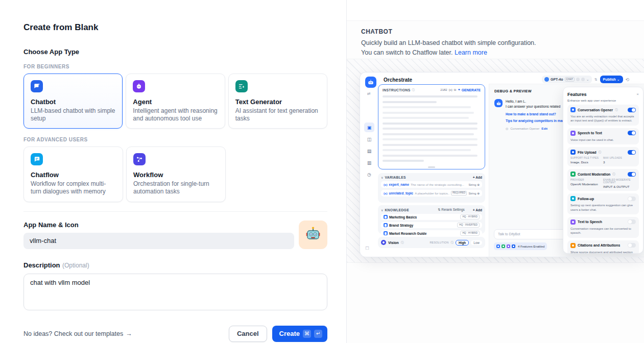 Image resolution: width=644 pixels, height=343 pixels. Describe the element at coordinates (384, 242) in the screenshot. I see `vision-icon` at that location.